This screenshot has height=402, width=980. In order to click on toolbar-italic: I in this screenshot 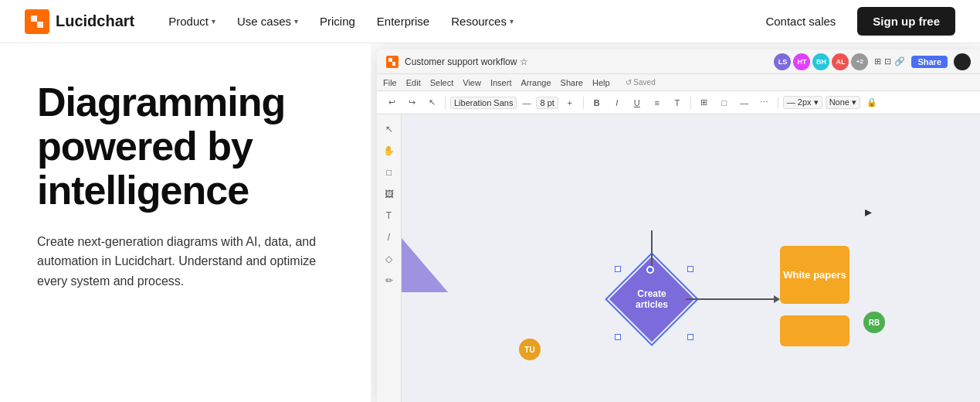, I will do `click(617, 103)`.